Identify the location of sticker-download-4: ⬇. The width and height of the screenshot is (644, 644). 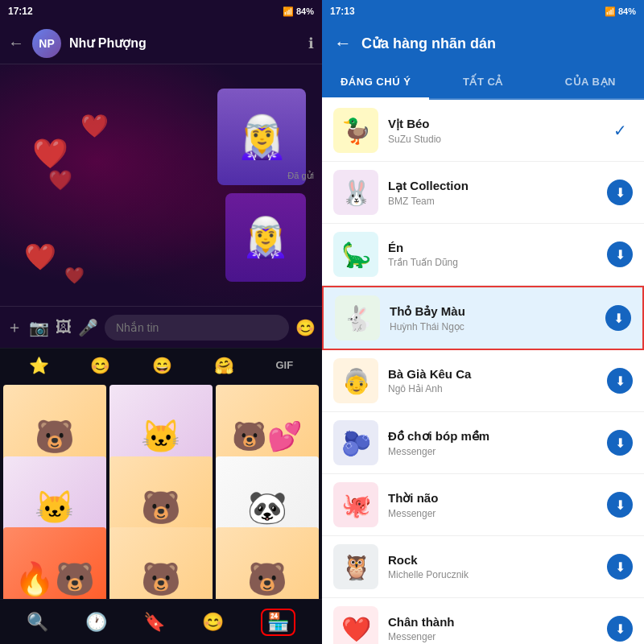
(618, 318).